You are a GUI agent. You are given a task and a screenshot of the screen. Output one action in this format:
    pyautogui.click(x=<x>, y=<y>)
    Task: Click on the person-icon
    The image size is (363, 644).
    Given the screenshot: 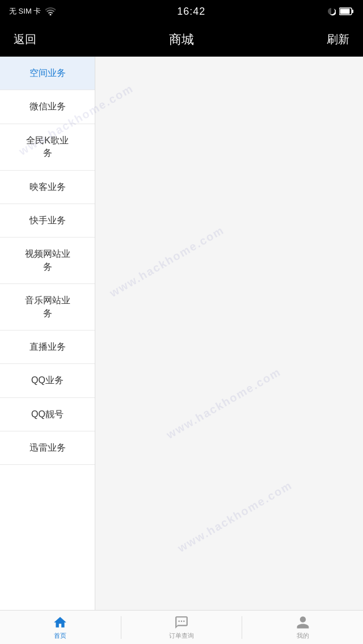 What is the action you would take?
    pyautogui.click(x=303, y=622)
    